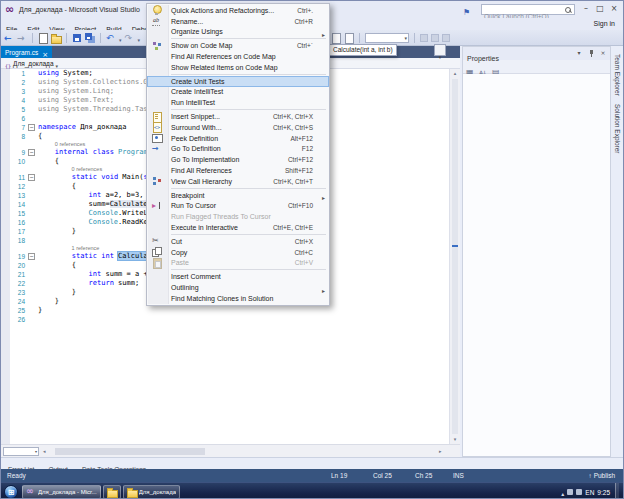  I want to click on undo-icon, so click(111, 38).